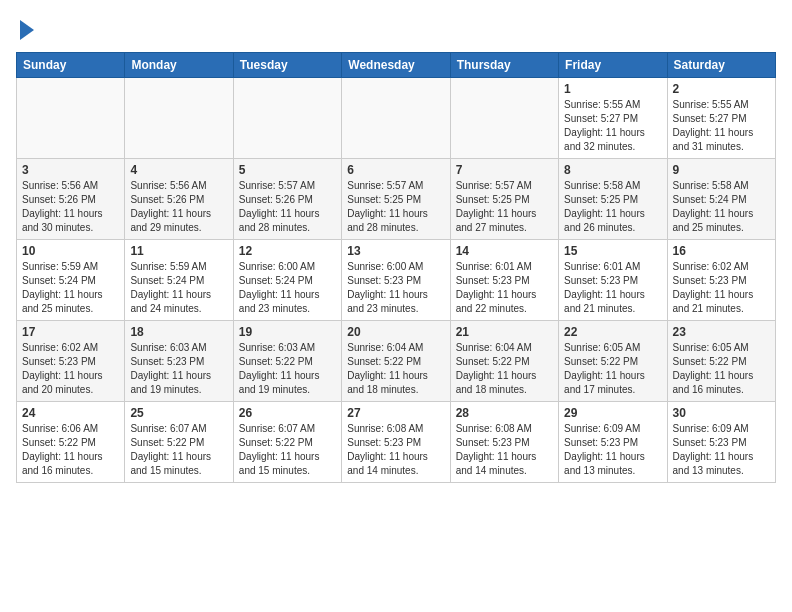  I want to click on day-number: 7, so click(504, 170).